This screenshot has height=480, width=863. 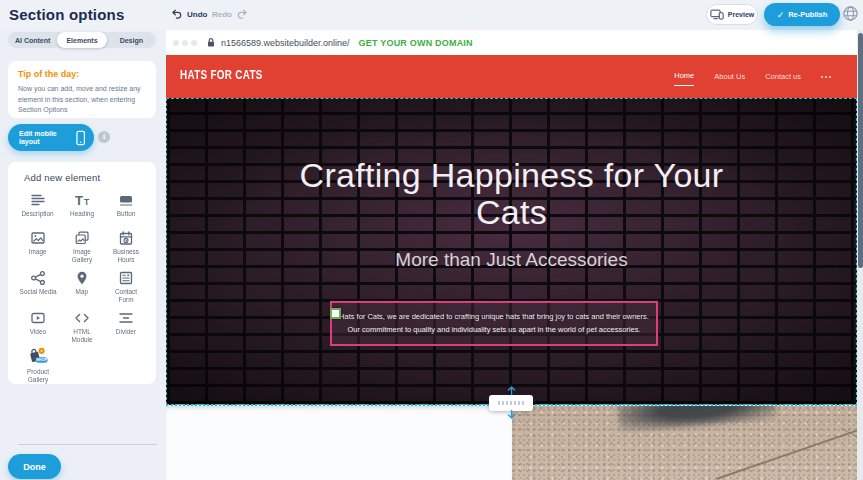 I want to click on shop-badge-label: SHOP, so click(x=42, y=360).